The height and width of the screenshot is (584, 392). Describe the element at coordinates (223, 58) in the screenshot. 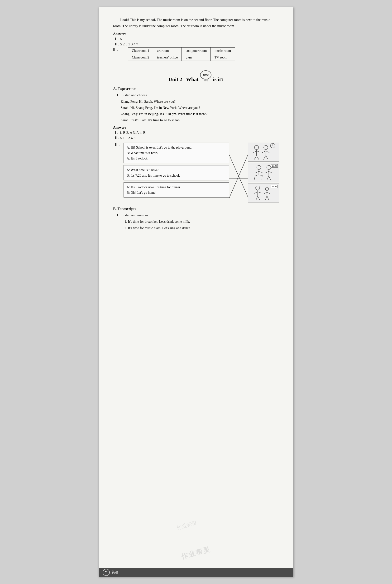

I see `table-cell: TV room` at that location.